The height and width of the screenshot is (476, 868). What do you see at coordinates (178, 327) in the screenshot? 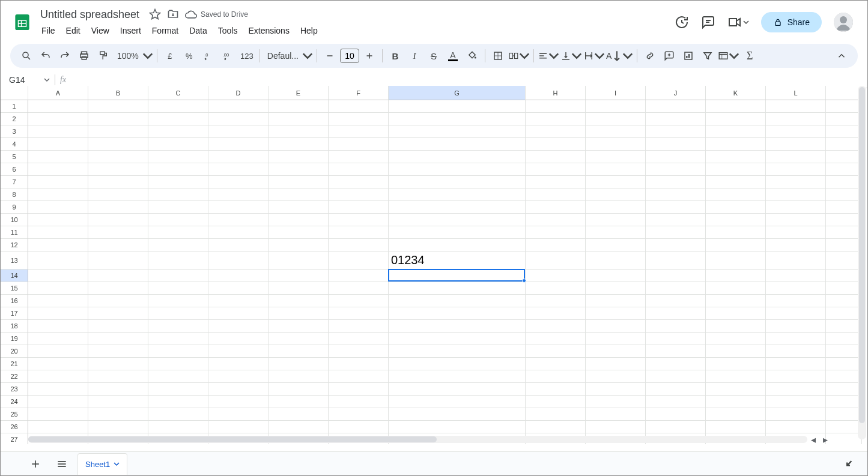
I see `cell-C18` at bounding box center [178, 327].